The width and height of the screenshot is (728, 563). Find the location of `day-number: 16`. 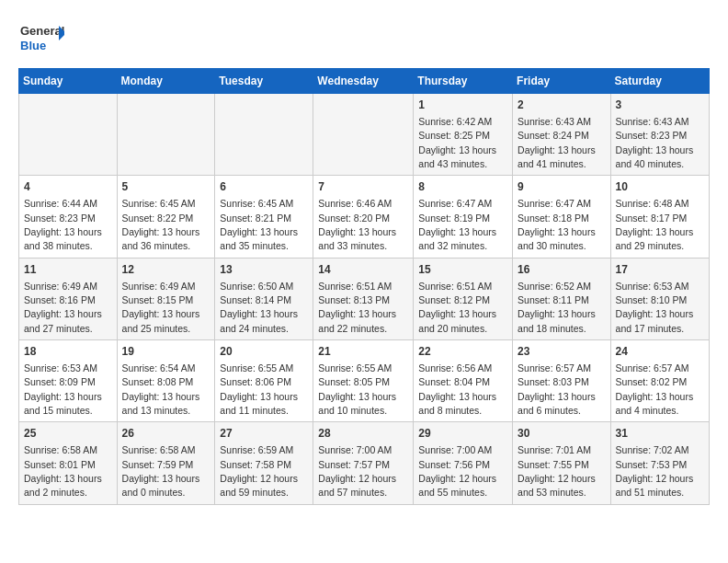

day-number: 16 is located at coordinates (562, 270).